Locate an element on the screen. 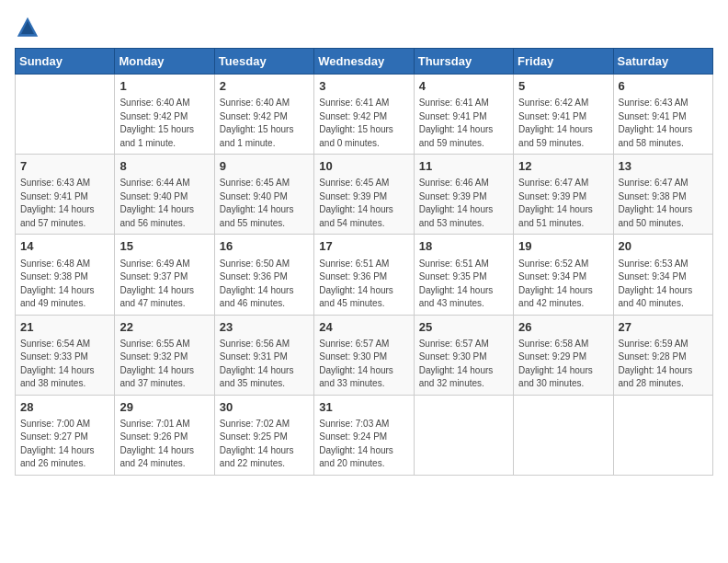  day-number: 6 is located at coordinates (664, 86).